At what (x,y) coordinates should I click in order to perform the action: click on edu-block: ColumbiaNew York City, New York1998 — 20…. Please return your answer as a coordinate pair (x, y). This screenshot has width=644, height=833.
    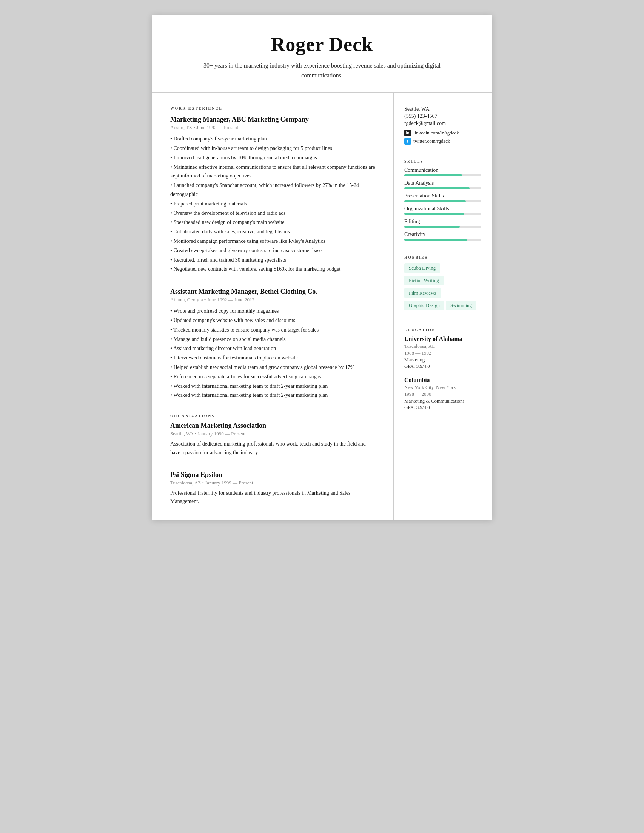
    Looking at the image, I should click on (443, 394).